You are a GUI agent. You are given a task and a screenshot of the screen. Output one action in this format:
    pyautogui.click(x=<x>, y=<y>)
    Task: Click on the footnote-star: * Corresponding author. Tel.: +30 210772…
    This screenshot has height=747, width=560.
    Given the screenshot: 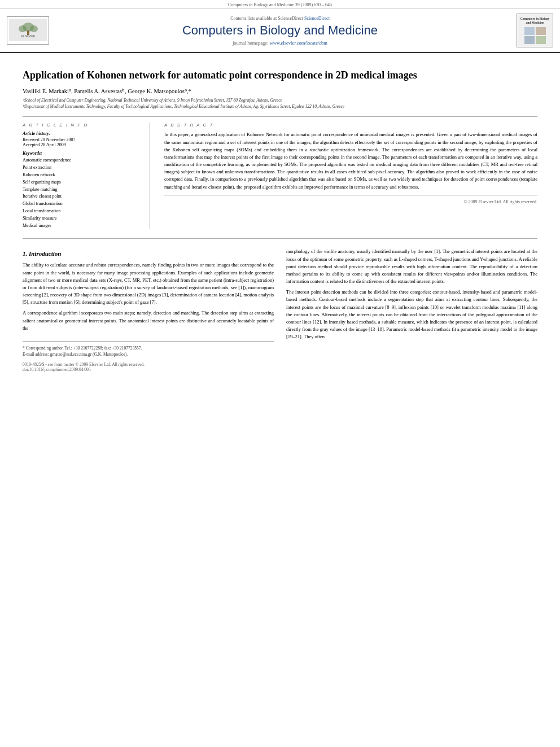 What is the action you would take?
    pyautogui.click(x=148, y=348)
    